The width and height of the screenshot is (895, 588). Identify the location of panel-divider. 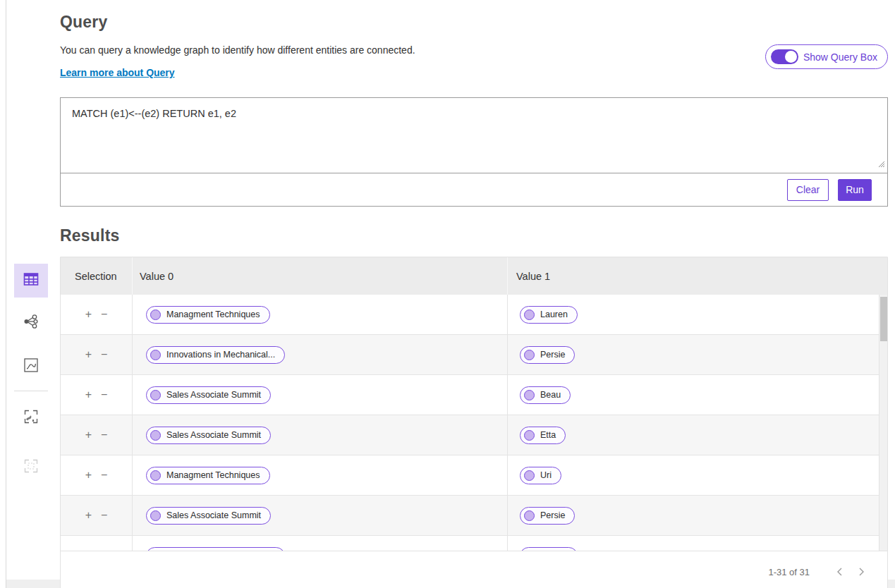
(6, 294).